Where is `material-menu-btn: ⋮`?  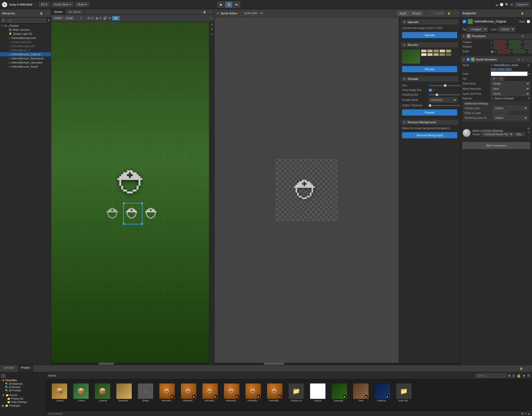 material-menu-btn: ⋮ is located at coordinates (529, 137).